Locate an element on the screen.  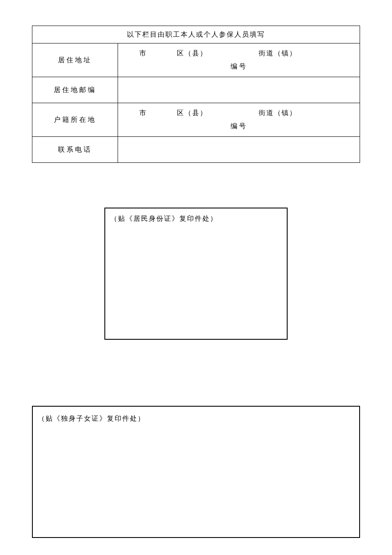
row-label-postal: 居住地邮编 is located at coordinates (75, 90).